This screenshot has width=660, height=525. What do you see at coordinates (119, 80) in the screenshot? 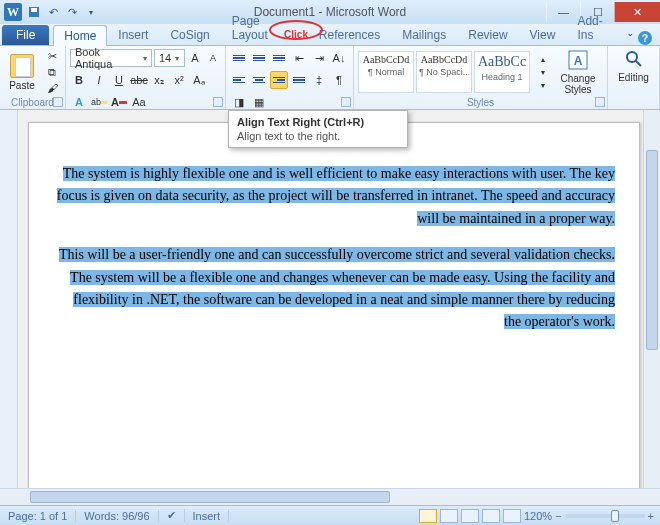
I see `underline-button: U` at bounding box center [119, 80].